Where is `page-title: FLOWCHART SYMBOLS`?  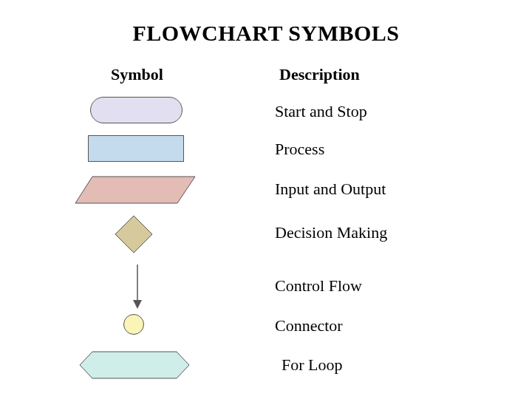
page-title: FLOWCHART SYMBOLS is located at coordinates (266, 33).